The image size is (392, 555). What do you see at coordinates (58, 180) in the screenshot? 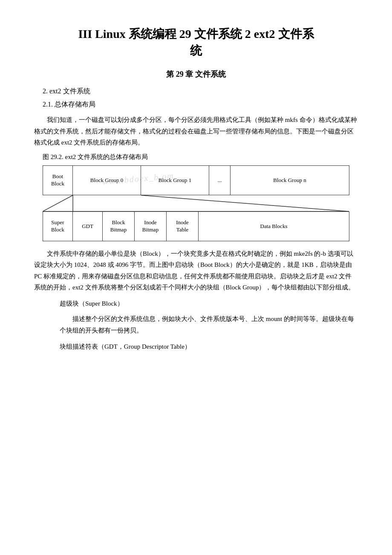
I see `cell-boot-block: BootBlock` at bounding box center [58, 180].